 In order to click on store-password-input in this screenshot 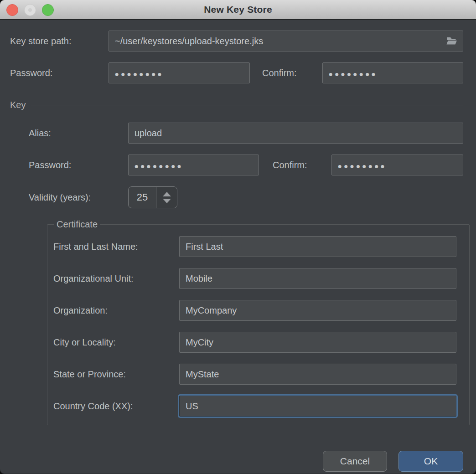, I will do `click(179, 73)`.